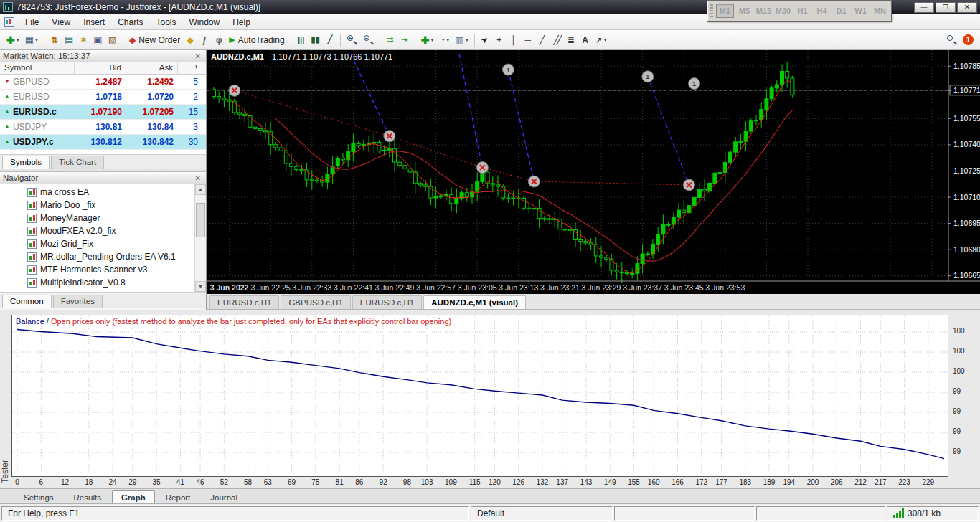 The height and width of the screenshot is (522, 980). Describe the element at coordinates (26, 162) in the screenshot. I see `market-watch-tab-0: Symbols` at that location.